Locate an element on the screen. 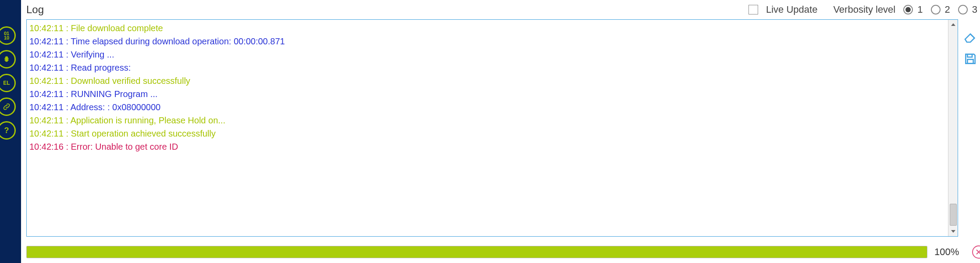  log-line: 10:42:11 : Time elapsed during download … is located at coordinates (488, 41).